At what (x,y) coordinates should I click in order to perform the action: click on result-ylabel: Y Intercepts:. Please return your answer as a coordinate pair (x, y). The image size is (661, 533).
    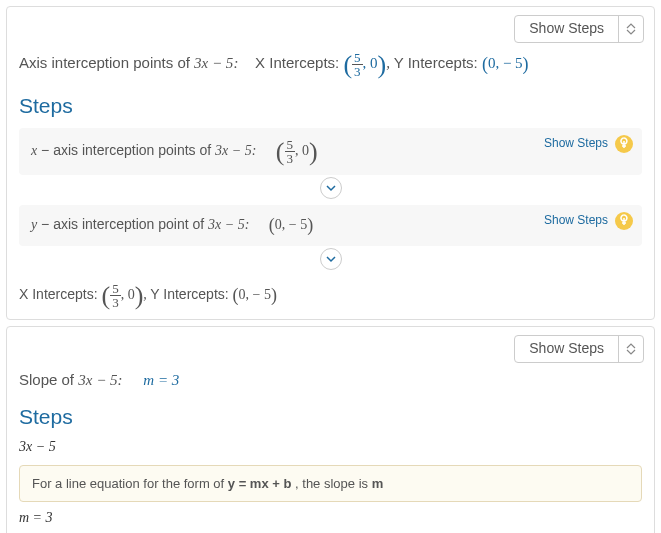
    Looking at the image, I should click on (189, 294).